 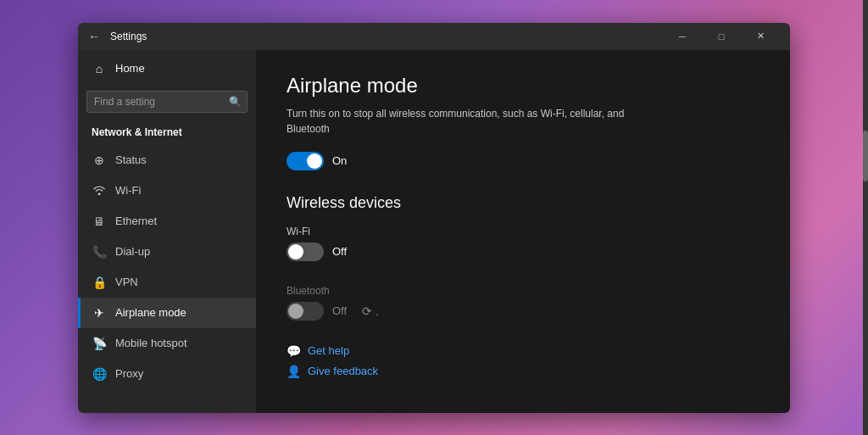 I want to click on airplane-toggle-label: On, so click(x=339, y=161).